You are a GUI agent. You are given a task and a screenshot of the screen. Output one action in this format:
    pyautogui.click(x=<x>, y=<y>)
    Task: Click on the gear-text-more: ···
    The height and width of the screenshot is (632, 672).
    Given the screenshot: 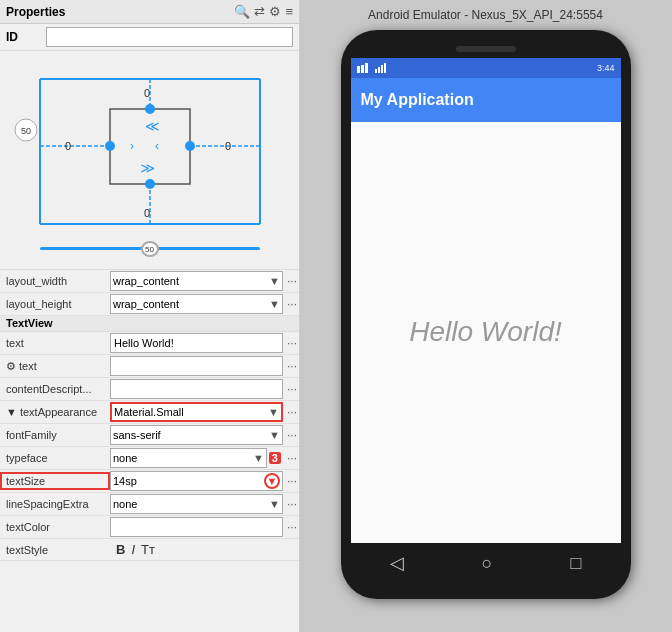 What is the action you would take?
    pyautogui.click(x=292, y=366)
    